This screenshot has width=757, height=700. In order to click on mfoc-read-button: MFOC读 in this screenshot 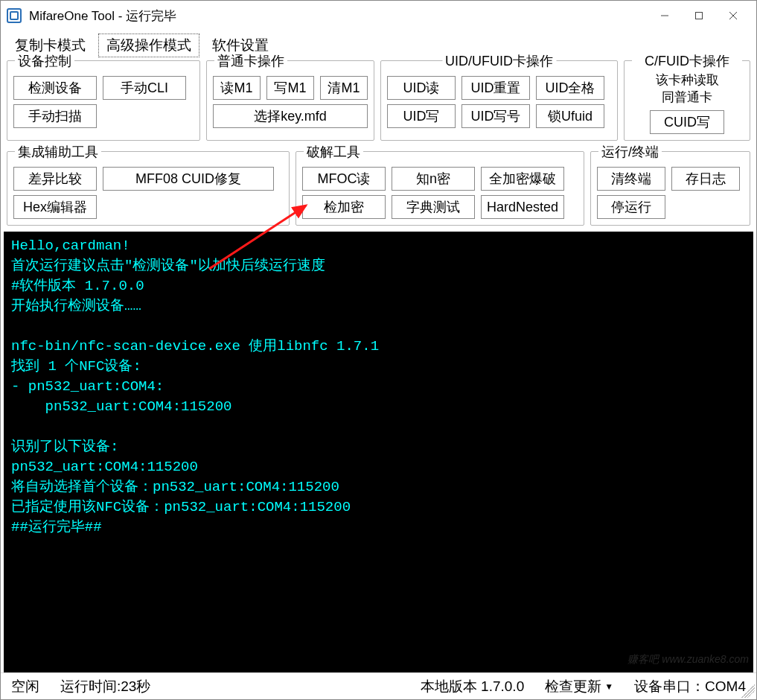, I will do `click(344, 179)`.